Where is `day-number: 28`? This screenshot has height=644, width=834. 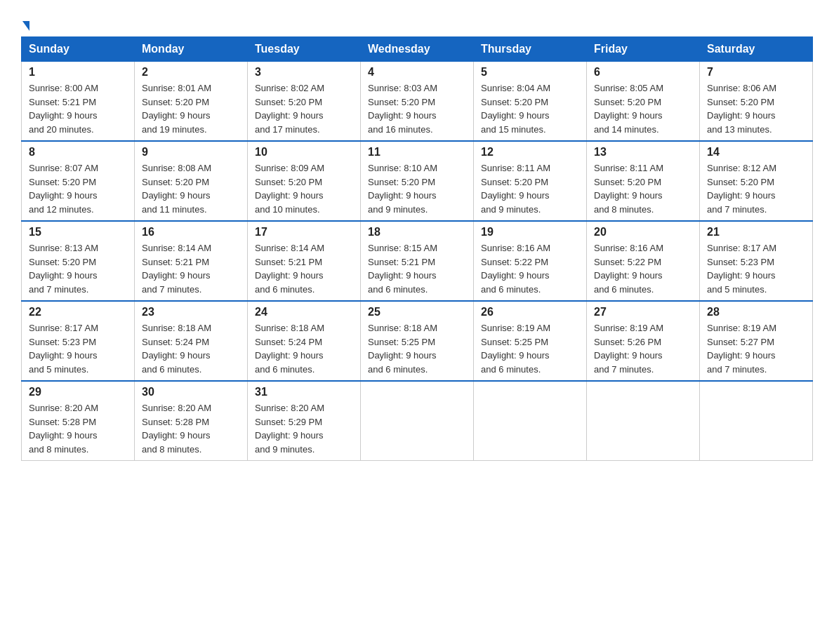 day-number: 28 is located at coordinates (756, 312).